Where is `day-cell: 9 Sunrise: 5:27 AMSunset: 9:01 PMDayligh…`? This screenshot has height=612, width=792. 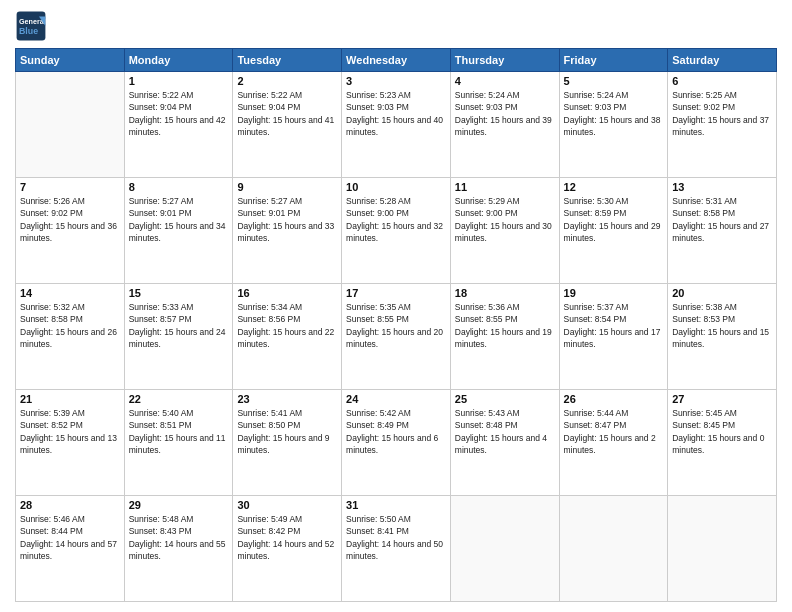
day-cell: 9 Sunrise: 5:27 AMSunset: 9:01 PMDayligh… is located at coordinates (288, 231).